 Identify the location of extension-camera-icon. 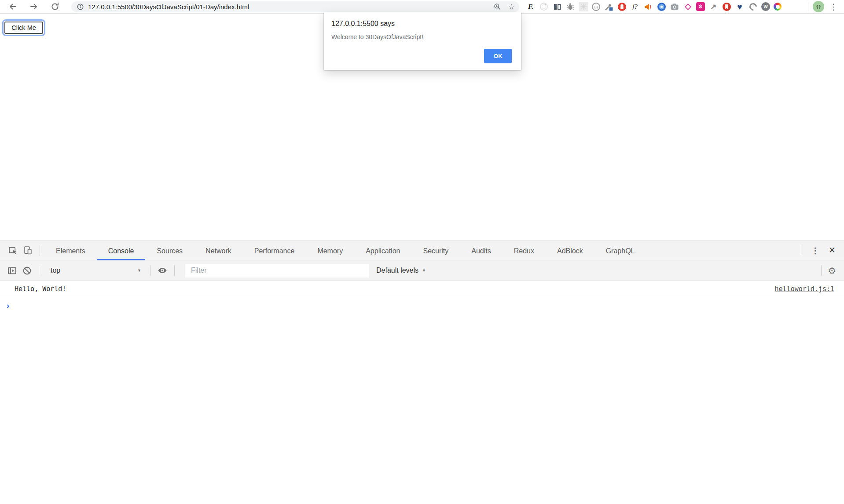
(675, 7).